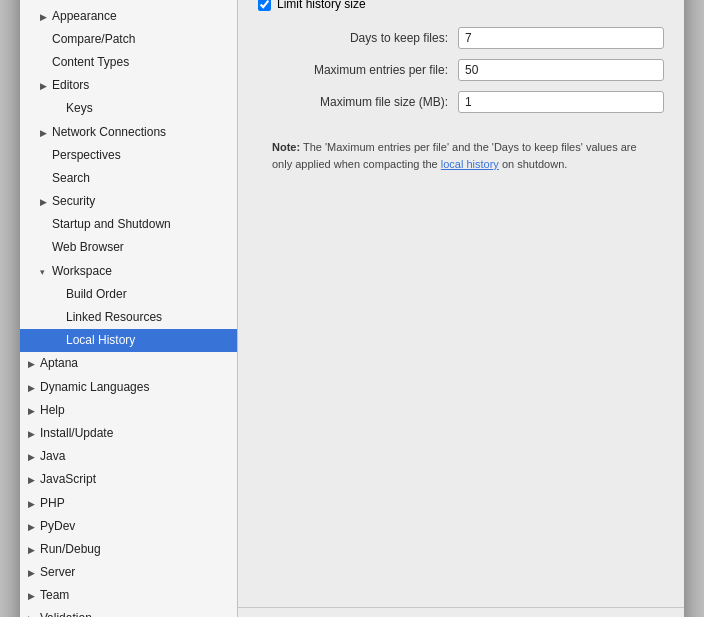 This screenshot has height=617, width=704. What do you see at coordinates (128, 318) in the screenshot?
I see `sidebar-item-linked-resources: ▶Linked Resources` at bounding box center [128, 318].